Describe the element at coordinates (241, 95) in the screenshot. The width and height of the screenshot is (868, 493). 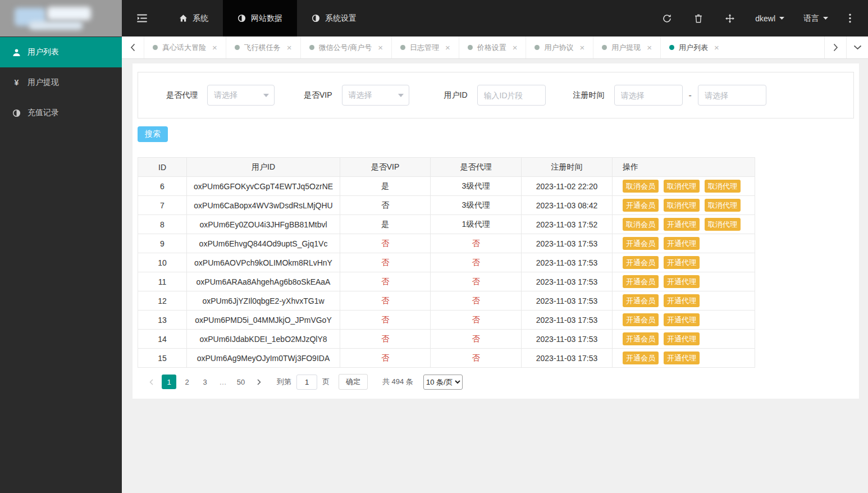
I see `agent-filter-select: 请选择` at that location.